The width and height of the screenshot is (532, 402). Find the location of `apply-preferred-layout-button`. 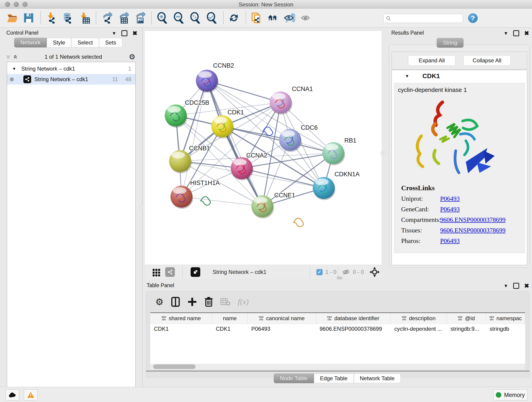

apply-preferred-layout-button is located at coordinates (234, 18).